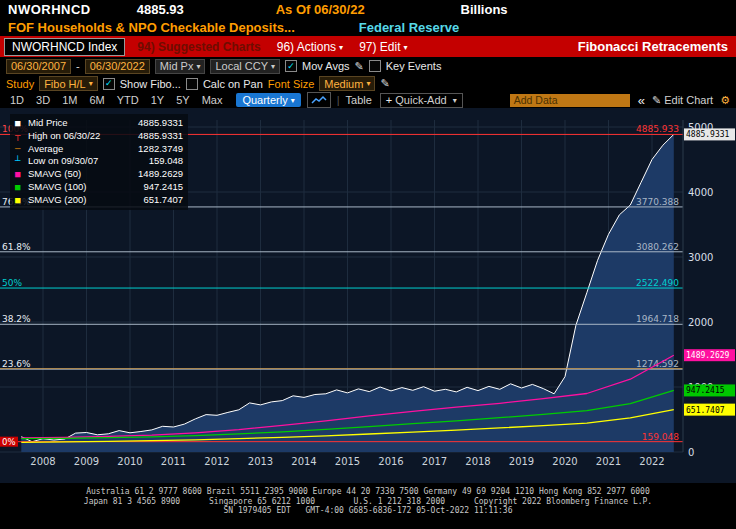  What do you see at coordinates (682, 100) in the screenshot?
I see `edit-chart-button: Edit Chart` at bounding box center [682, 100].